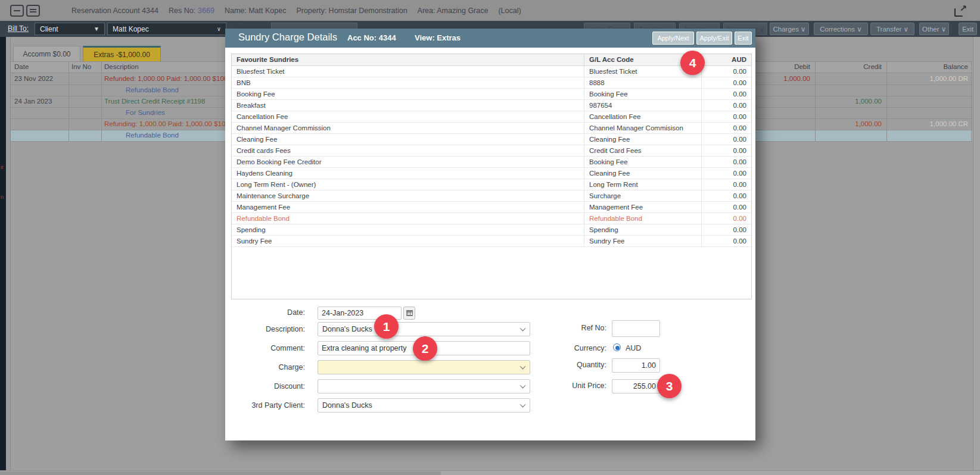 The image size is (980, 475). I want to click on currency-value: AUD, so click(633, 348).